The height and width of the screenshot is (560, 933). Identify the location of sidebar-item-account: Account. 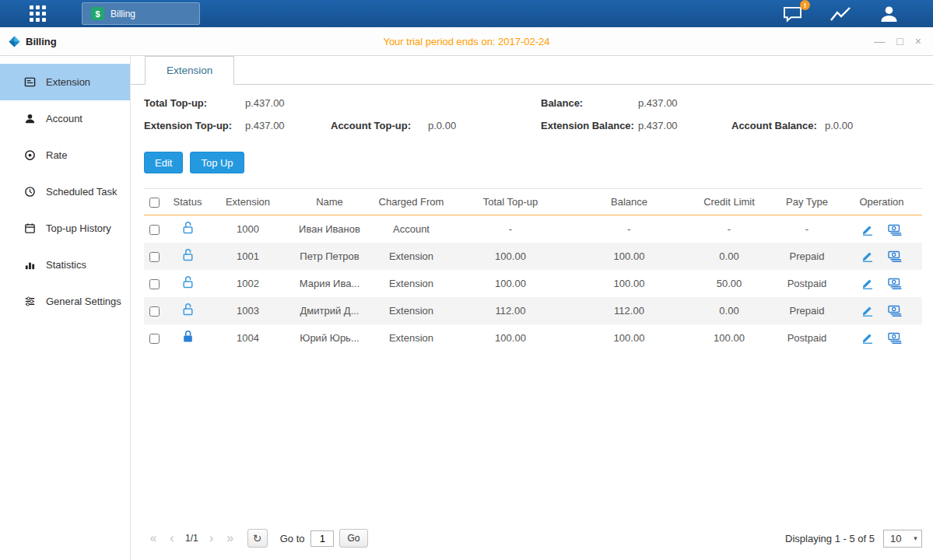
(65, 118).